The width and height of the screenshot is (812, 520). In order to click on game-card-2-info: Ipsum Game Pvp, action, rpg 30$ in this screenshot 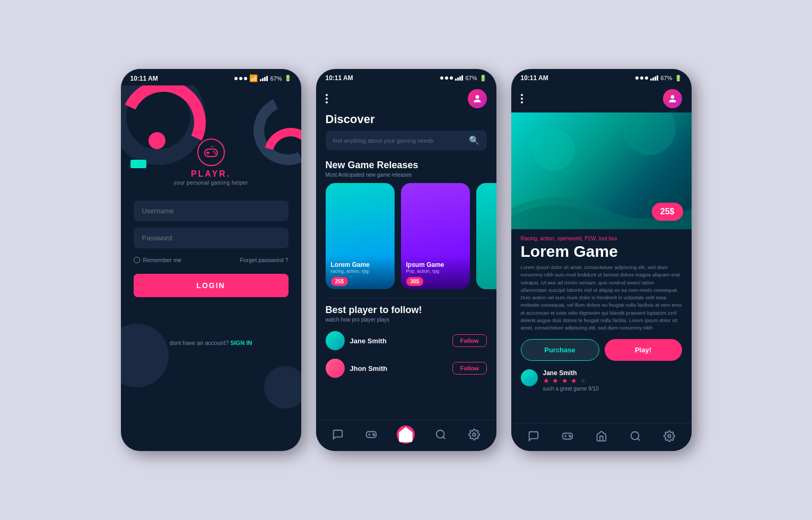, I will do `click(435, 273)`.